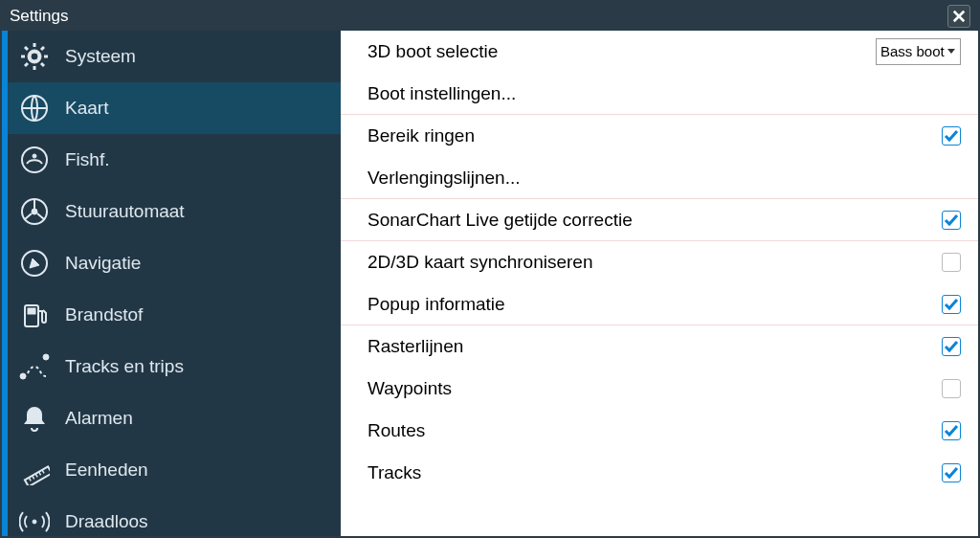 This screenshot has width=980, height=538. I want to click on window-title: Settings, so click(479, 16).